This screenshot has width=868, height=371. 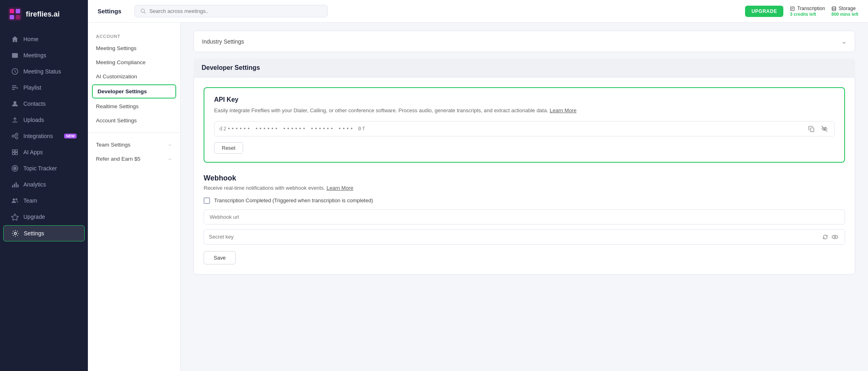 What do you see at coordinates (231, 11) in the screenshot?
I see `search-bar` at bounding box center [231, 11].